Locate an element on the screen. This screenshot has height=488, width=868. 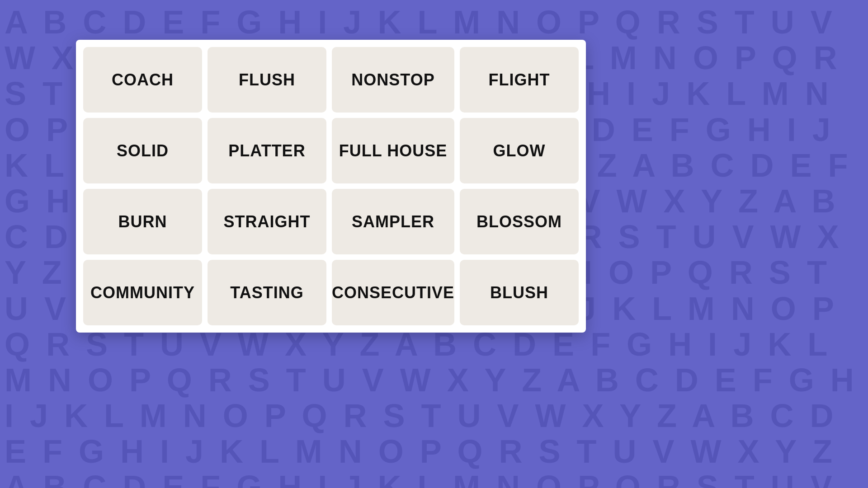
word-card-label-3: NONSTOP is located at coordinates (393, 80).